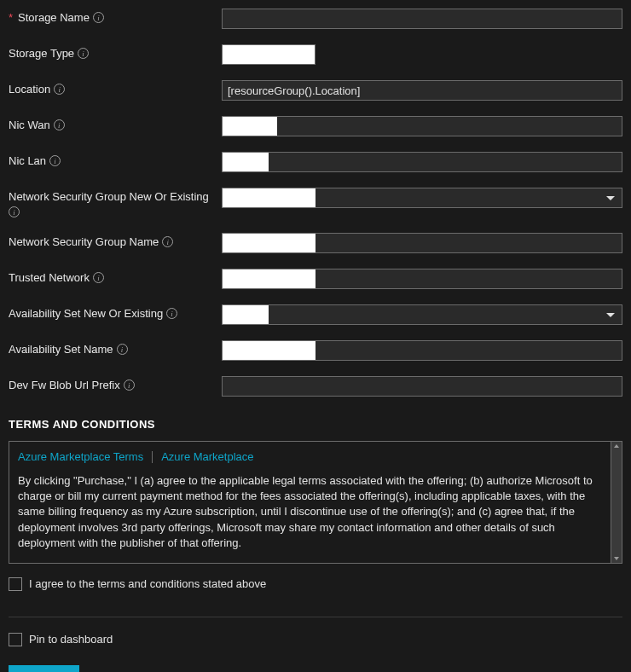 The width and height of the screenshot is (631, 672). What do you see at coordinates (316, 315) in the screenshot?
I see `field-availset-new-or-existing: Availability Set New Or Existing i` at bounding box center [316, 315].